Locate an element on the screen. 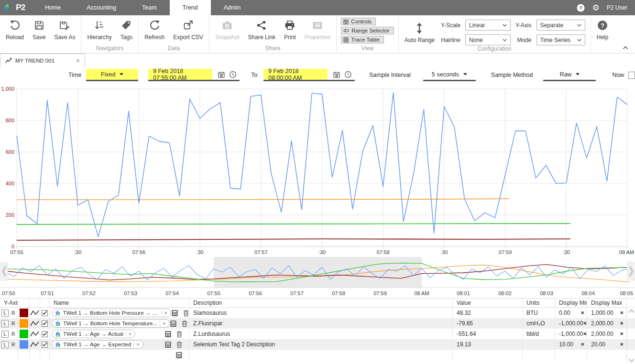  hairline-select: None is located at coordinates (488, 40).